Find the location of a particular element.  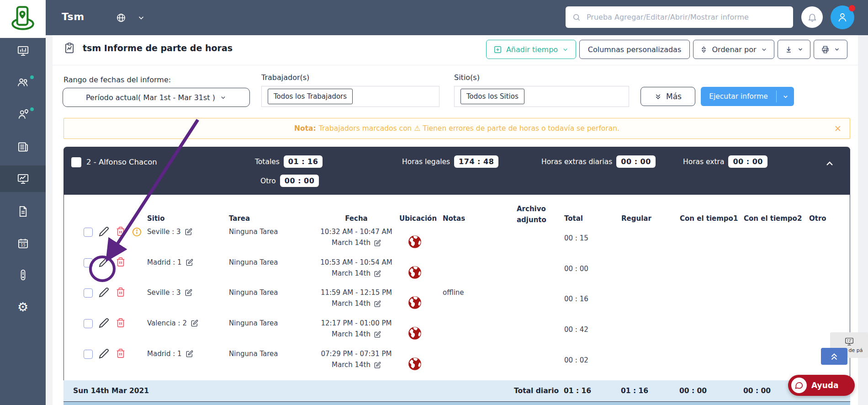

summary-value: 00 is located at coordinates (300, 181).